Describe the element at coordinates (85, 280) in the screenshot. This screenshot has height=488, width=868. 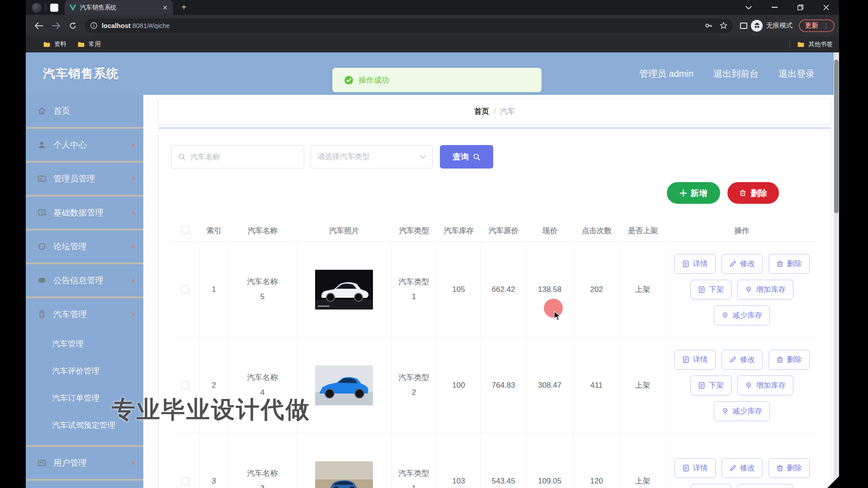
I see `sidebar-item-notice-management: 公告信息管理` at that location.